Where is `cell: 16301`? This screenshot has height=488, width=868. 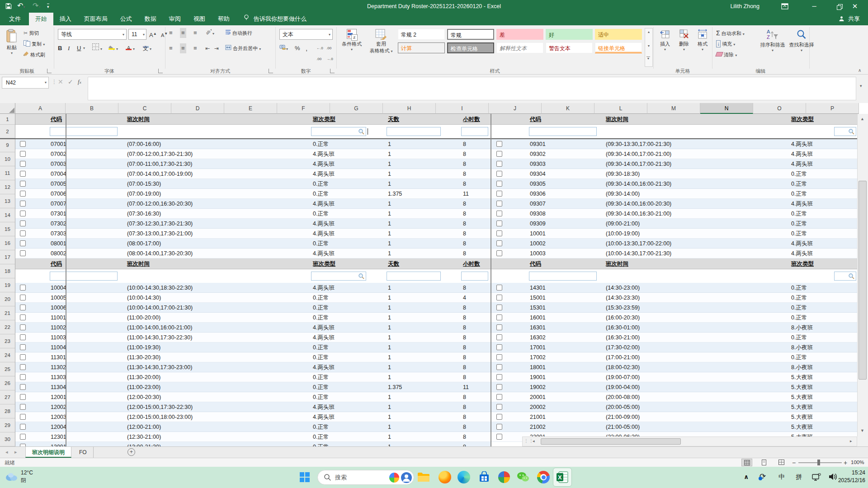 cell: 16301 is located at coordinates (538, 328).